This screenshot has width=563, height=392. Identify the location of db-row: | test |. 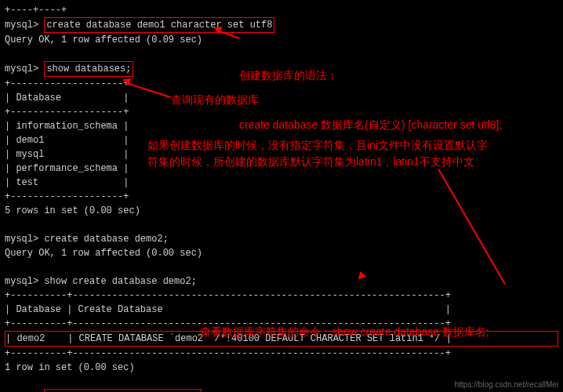
(282, 183).